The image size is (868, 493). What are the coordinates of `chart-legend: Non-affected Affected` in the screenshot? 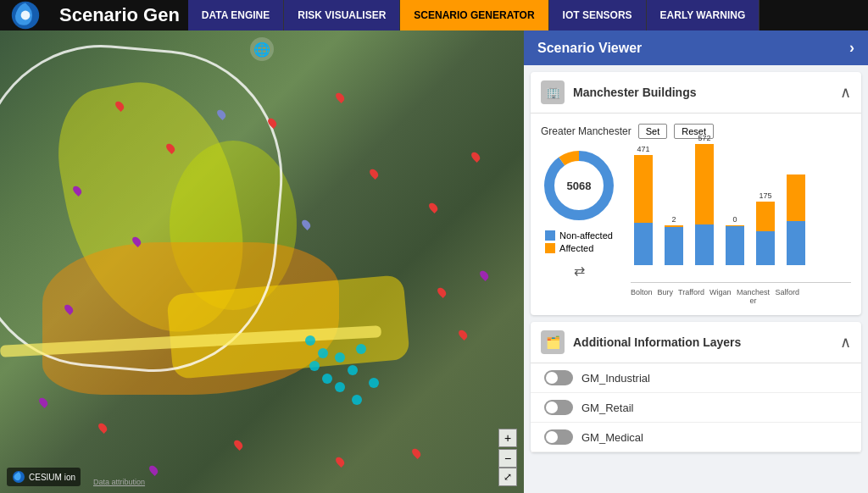 It's located at (579, 243).